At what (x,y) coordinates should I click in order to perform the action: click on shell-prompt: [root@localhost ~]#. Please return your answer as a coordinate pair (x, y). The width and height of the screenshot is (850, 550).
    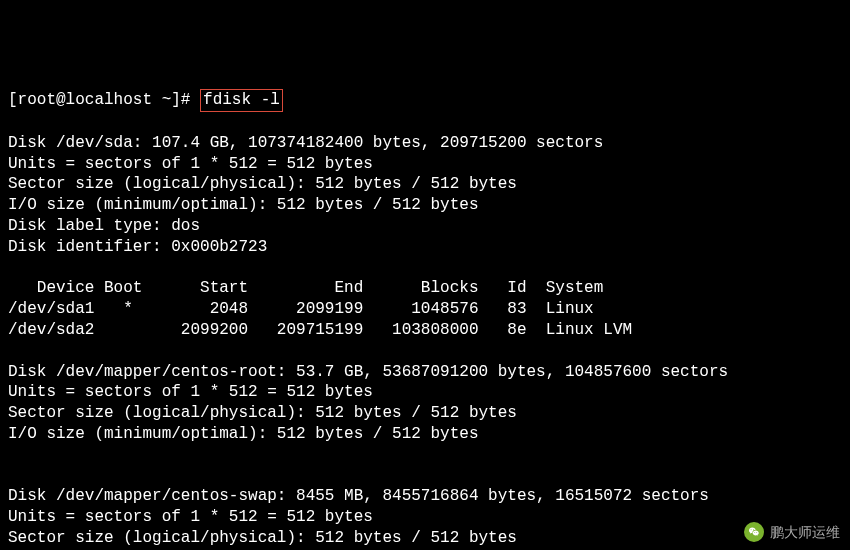
    Looking at the image, I should click on (104, 100).